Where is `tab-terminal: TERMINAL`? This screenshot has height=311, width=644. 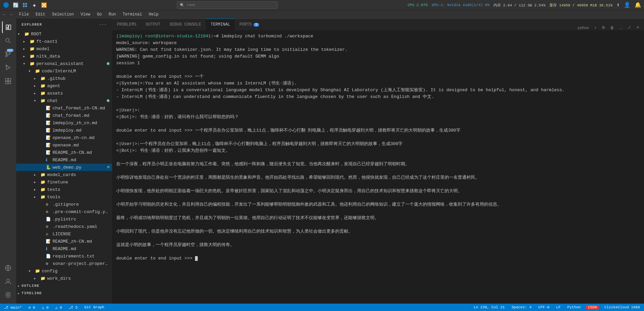 tab-terminal: TERMINAL is located at coordinates (220, 24).